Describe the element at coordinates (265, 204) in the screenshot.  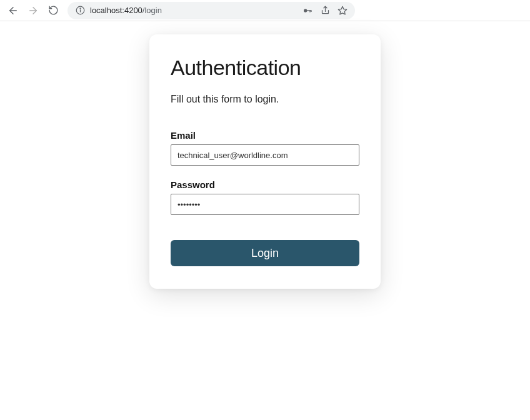
I see `password-input` at that location.